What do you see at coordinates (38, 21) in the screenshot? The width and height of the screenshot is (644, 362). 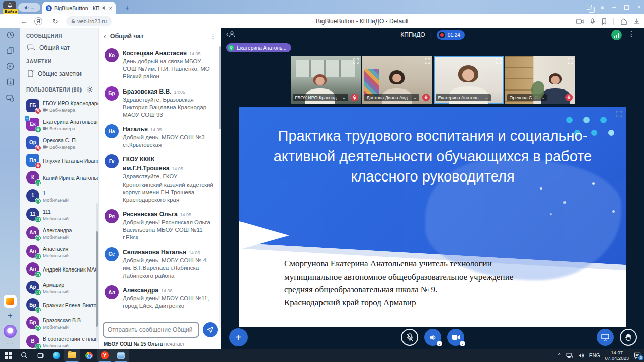 I see `yandex-search-button: Я` at bounding box center [38, 21].